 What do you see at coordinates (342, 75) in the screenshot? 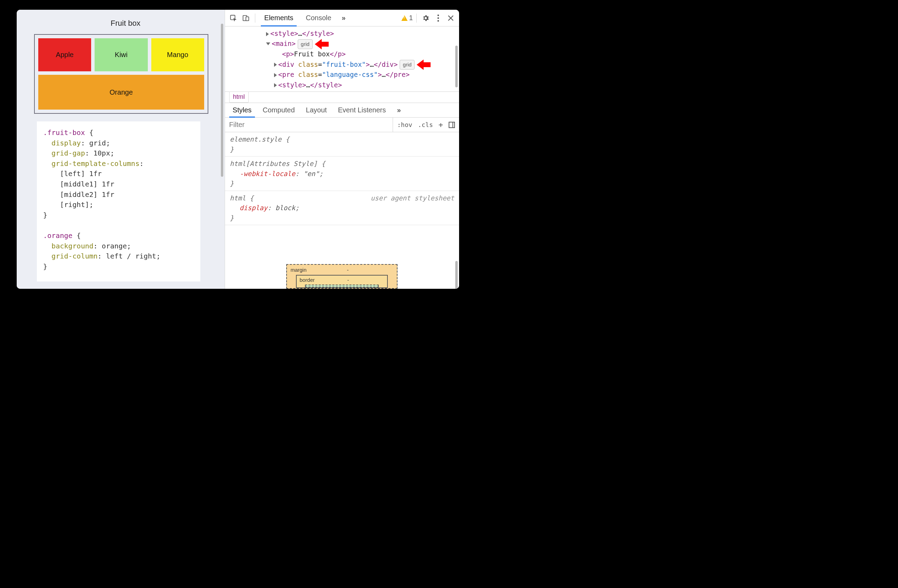
I see `dom-node-pre: <pre class="language-css">…</pre>` at bounding box center [342, 75].